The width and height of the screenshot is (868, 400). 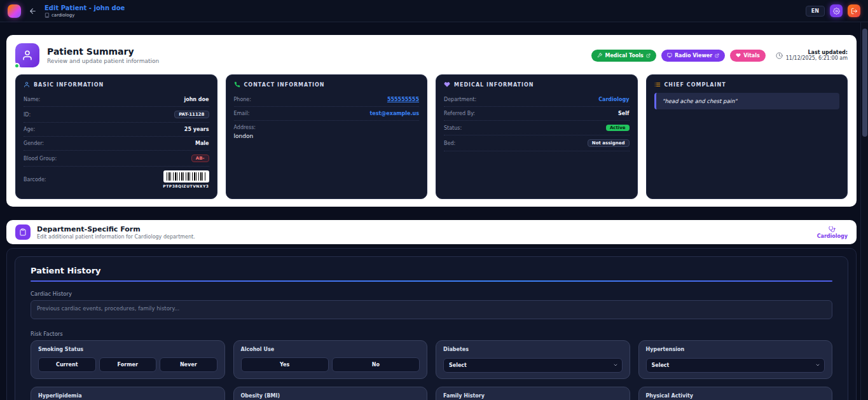 What do you see at coordinates (128, 360) in the screenshot?
I see `smoking-status-field: Smoking Status Current Former Never` at bounding box center [128, 360].